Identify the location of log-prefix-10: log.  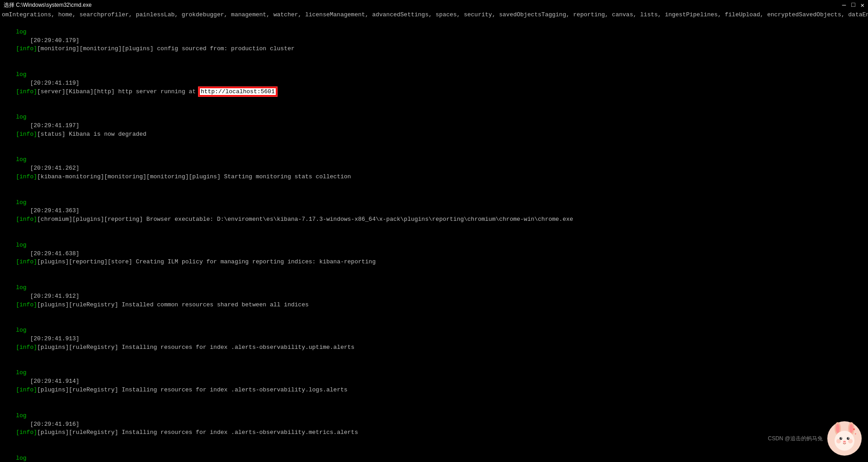
(21, 415).